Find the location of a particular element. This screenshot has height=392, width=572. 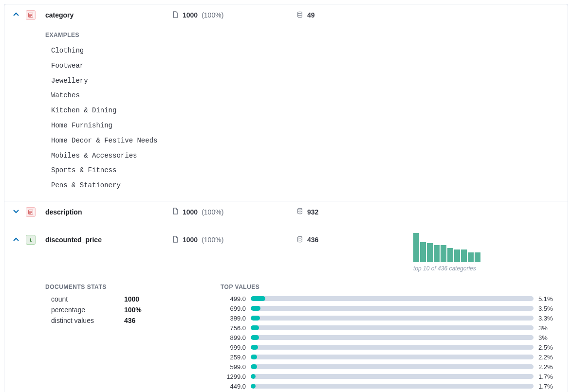

top-value-row: 259.02.2% is located at coordinates (390, 357).